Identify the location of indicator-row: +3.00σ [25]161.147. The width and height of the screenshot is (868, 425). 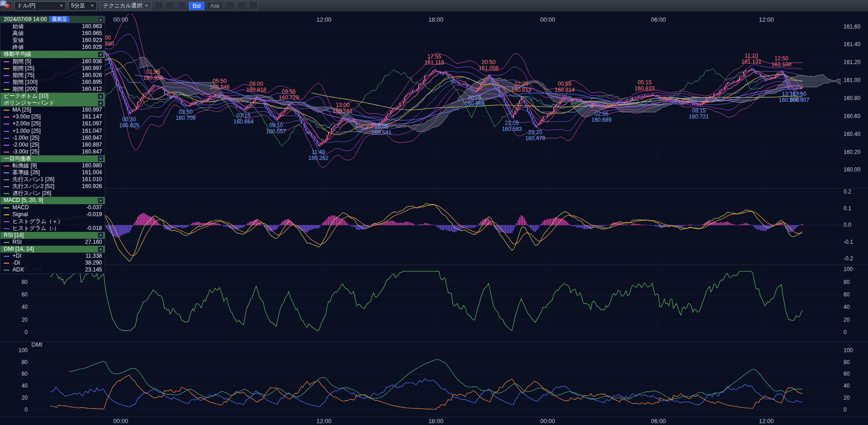
(53, 117).